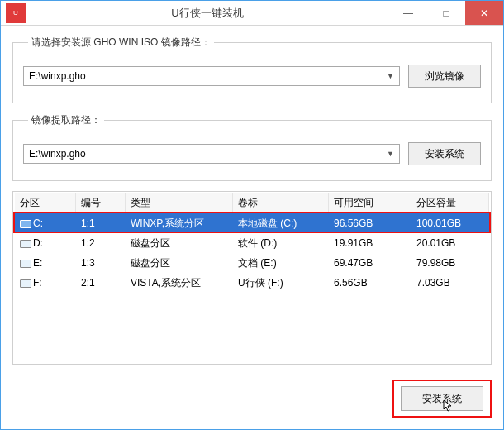  I want to click on titlebar: U U行侠一键装机 — □ ✕, so click(252, 13).